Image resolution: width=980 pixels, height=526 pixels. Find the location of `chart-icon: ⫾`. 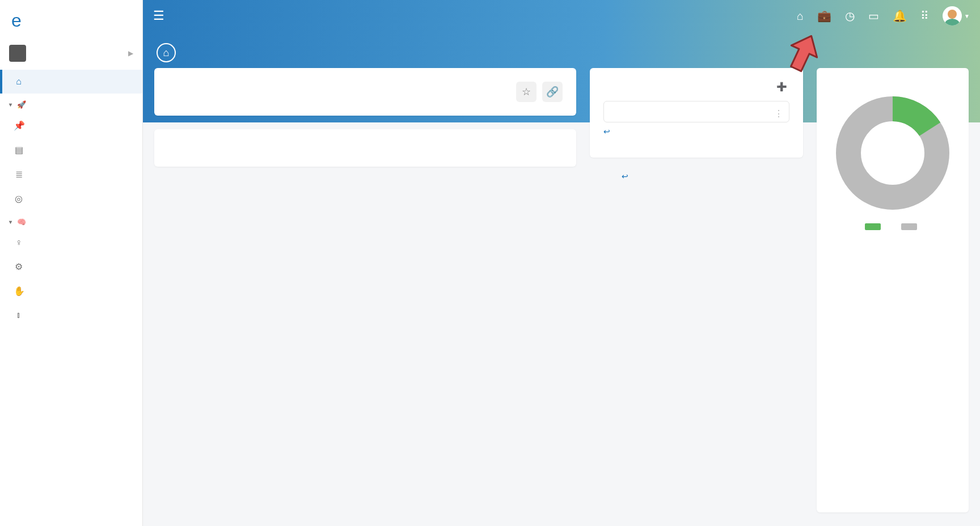

chart-icon: ⫾ is located at coordinates (19, 315).